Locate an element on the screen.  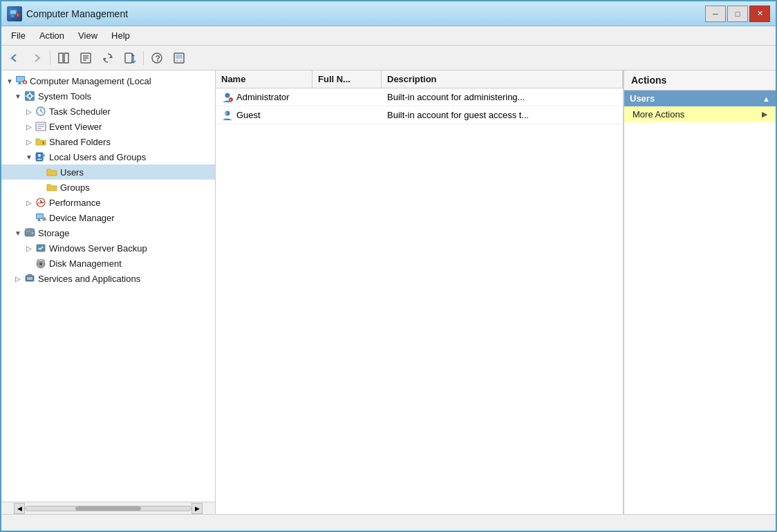
users-label: Users is located at coordinates (72, 173).